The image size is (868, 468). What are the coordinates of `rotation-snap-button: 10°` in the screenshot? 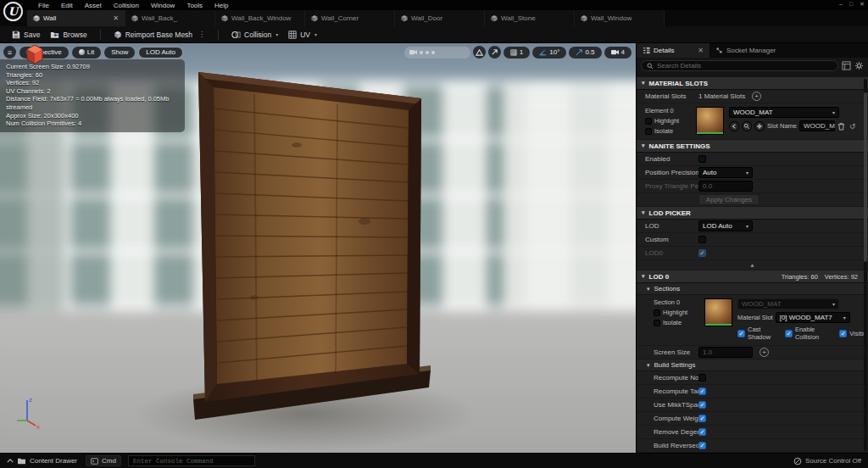 It's located at (549, 53).